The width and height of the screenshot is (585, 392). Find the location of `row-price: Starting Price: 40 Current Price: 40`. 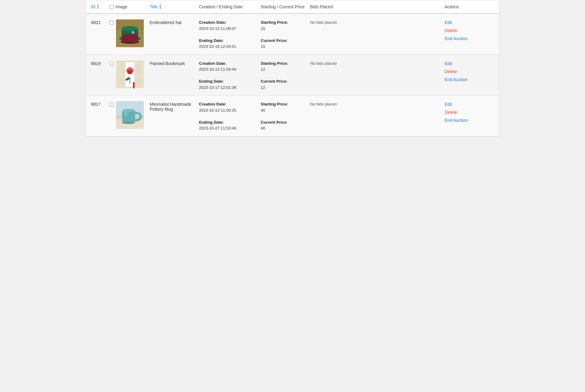

row-price: Starting Price: 40 Current Price: 40 is located at coordinates (285, 116).